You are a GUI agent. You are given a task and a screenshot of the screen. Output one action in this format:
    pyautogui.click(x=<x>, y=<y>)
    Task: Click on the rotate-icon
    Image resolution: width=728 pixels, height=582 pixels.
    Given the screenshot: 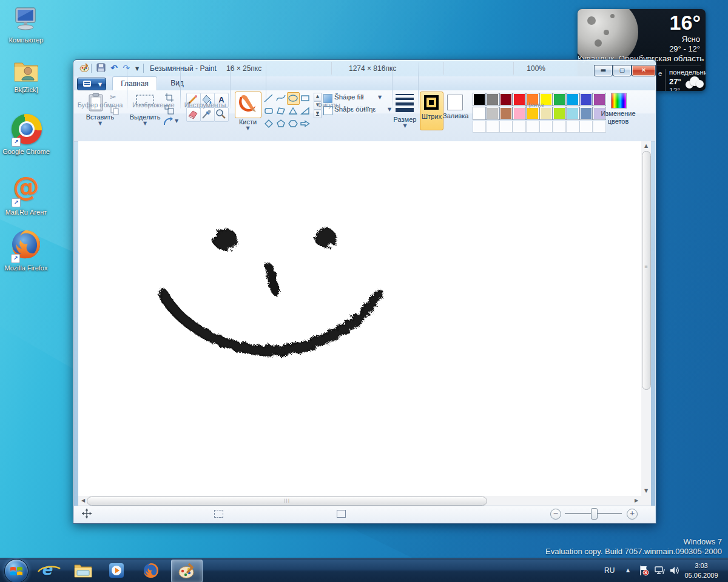 What is the action you would take?
    pyautogui.click(x=167, y=122)
    